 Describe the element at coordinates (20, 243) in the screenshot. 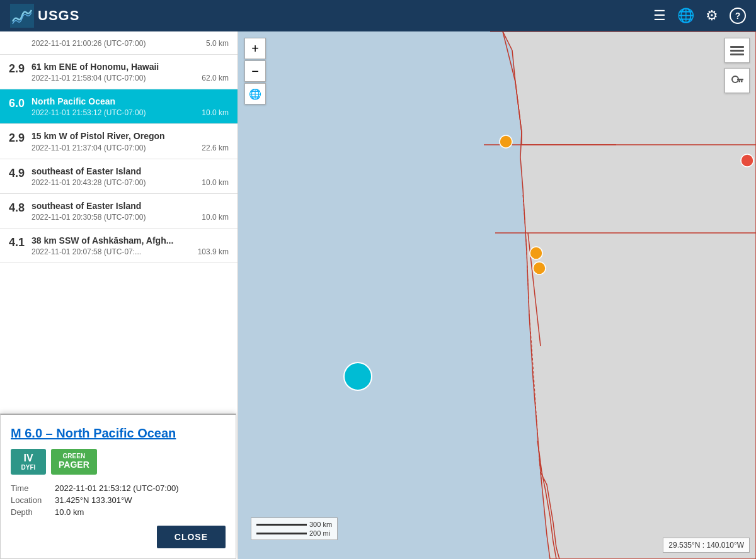

I see `eq-magnitude: 4.1` at that location.